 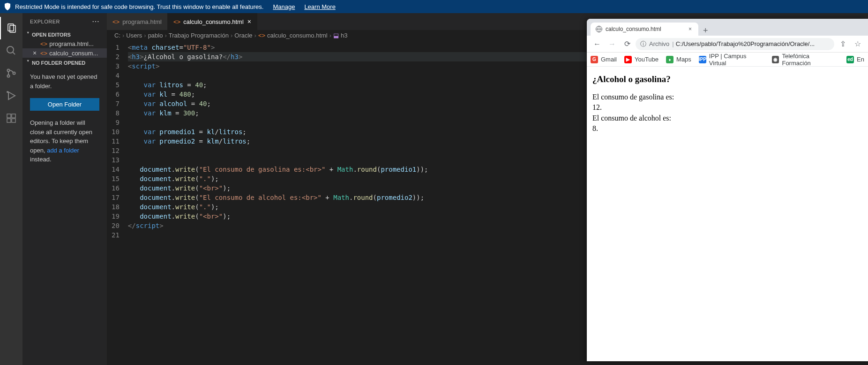 I want to click on folder-hint-message: Opening a folder will close all currentl…, so click(x=65, y=141).